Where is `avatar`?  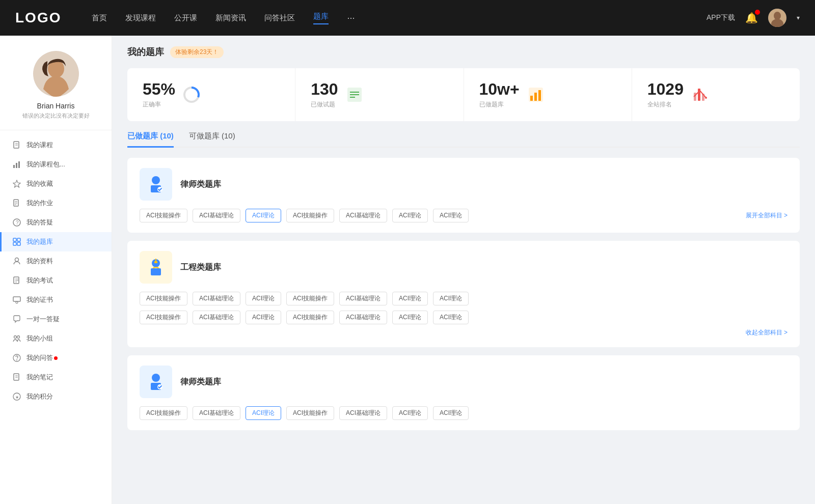 avatar is located at coordinates (56, 74).